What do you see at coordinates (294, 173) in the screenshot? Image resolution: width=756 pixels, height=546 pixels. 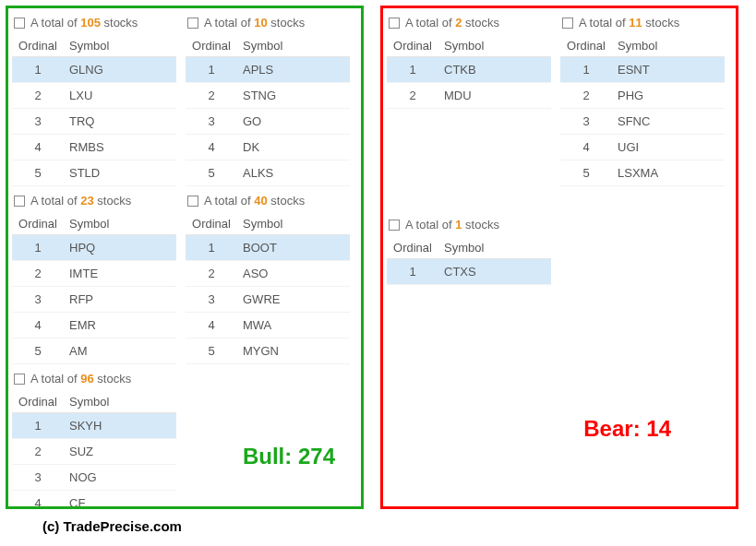 I see `cell-symbol: ALKS` at bounding box center [294, 173].